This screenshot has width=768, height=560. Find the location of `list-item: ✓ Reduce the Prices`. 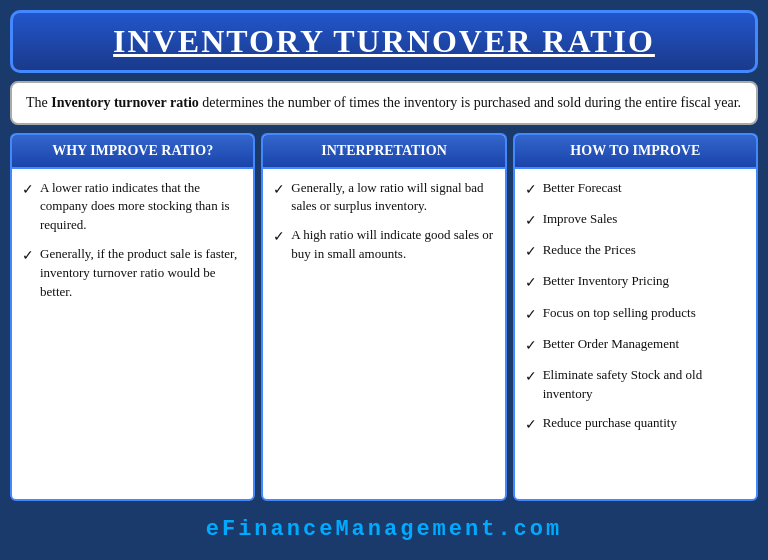

list-item: ✓ Reduce the Prices is located at coordinates (636, 252).